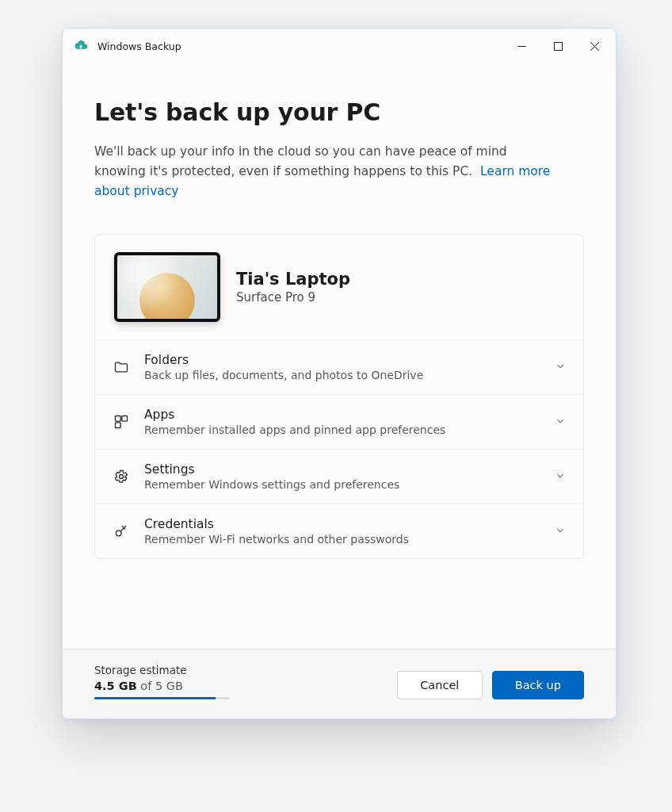  I want to click on minimize-button, so click(521, 46).